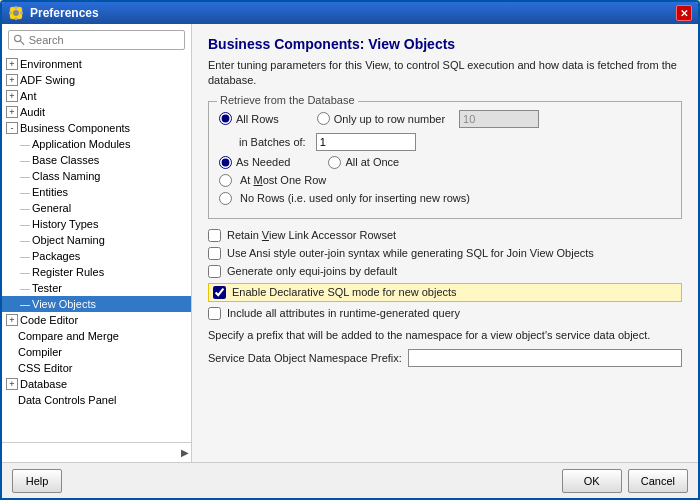  What do you see at coordinates (350, 13) in the screenshot?
I see `title-bar: Preferences ✕` at bounding box center [350, 13].